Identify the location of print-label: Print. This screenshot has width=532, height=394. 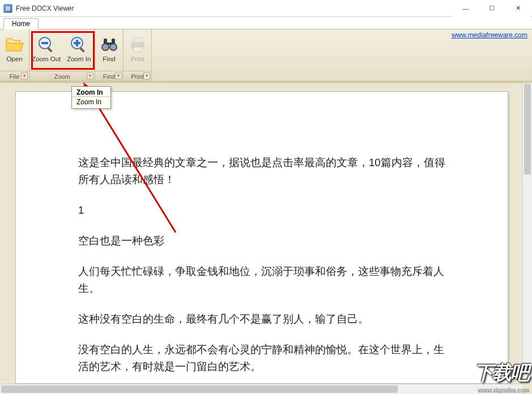
(138, 59).